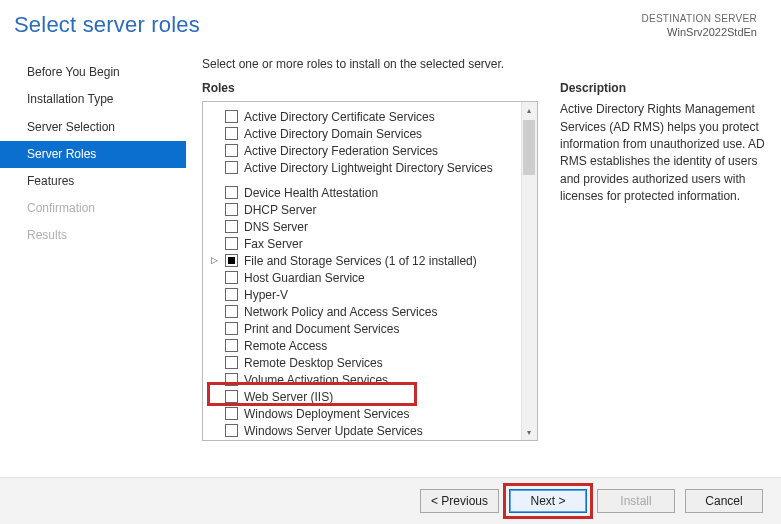 Image resolution: width=781 pixels, height=524 pixels. What do you see at coordinates (363, 260) in the screenshot?
I see `role-item: ▷File and Storage Services (1 of 12 inst…` at bounding box center [363, 260].